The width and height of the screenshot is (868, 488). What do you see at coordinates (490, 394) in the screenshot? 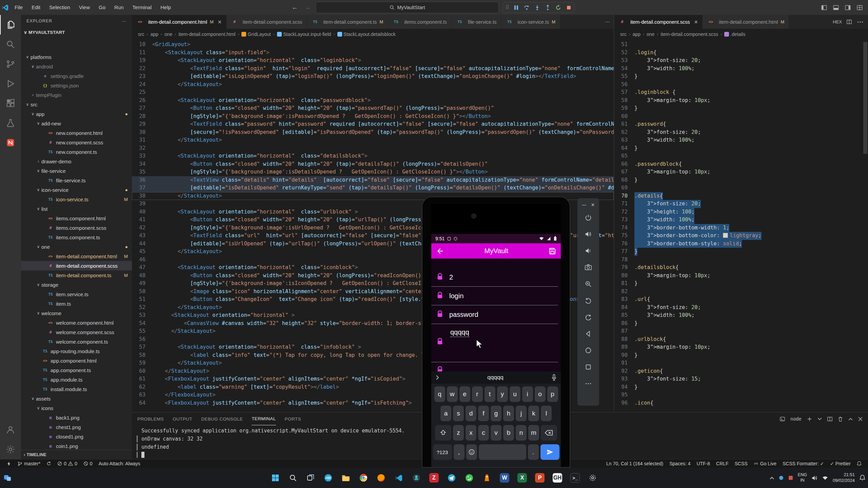
I see `key-t: t` at bounding box center [490, 394].